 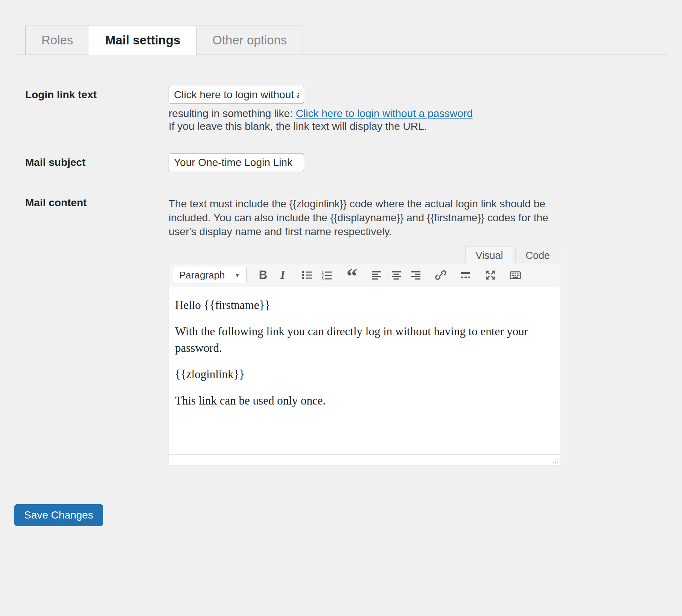 What do you see at coordinates (364, 305) in the screenshot?
I see `editor-paragraph: Hello {{firstname}}` at bounding box center [364, 305].